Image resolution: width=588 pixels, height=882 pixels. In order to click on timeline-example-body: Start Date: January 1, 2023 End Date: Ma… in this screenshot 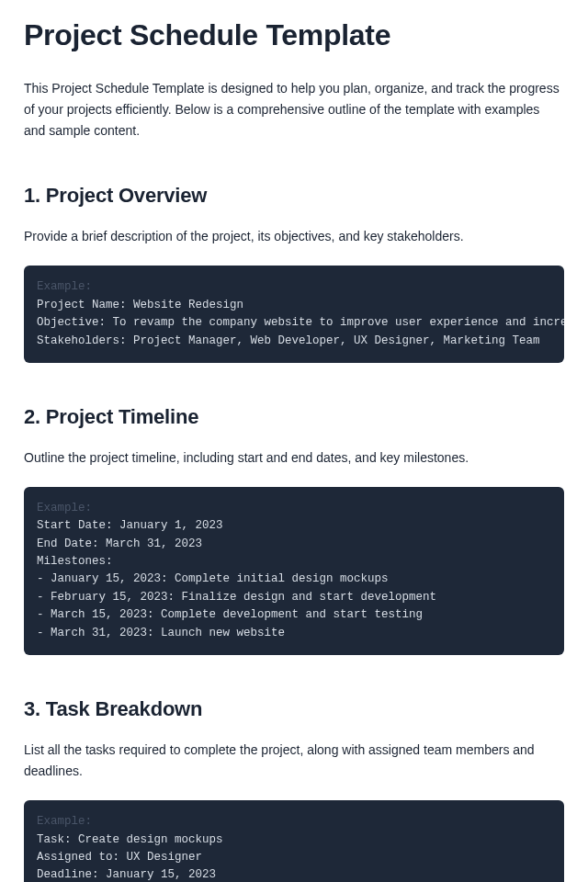, I will do `click(237, 579)`.